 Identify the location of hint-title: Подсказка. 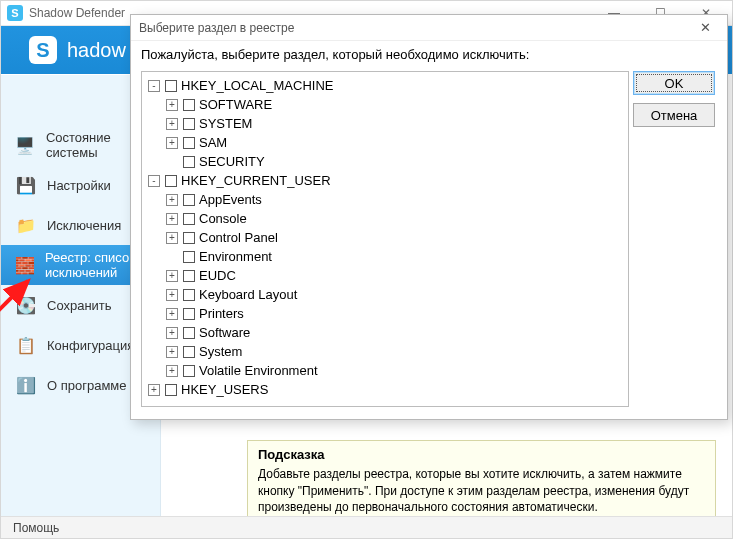
(482, 454).